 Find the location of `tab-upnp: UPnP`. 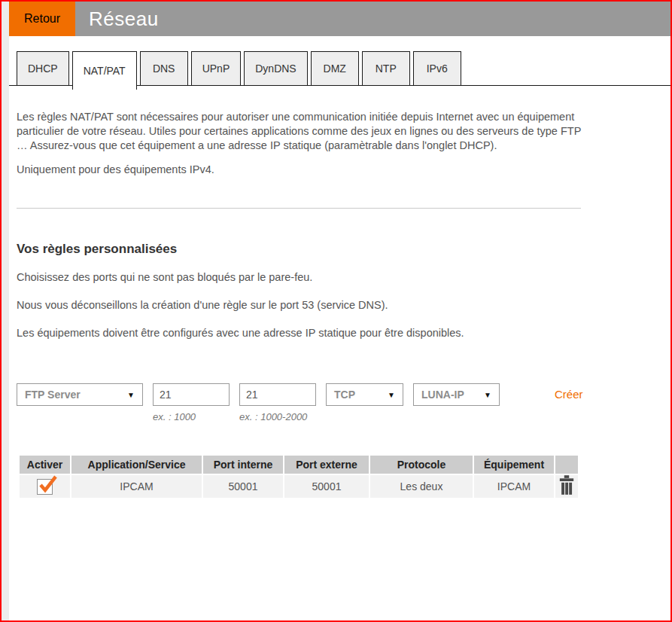

tab-upnp: UPnP is located at coordinates (217, 69).